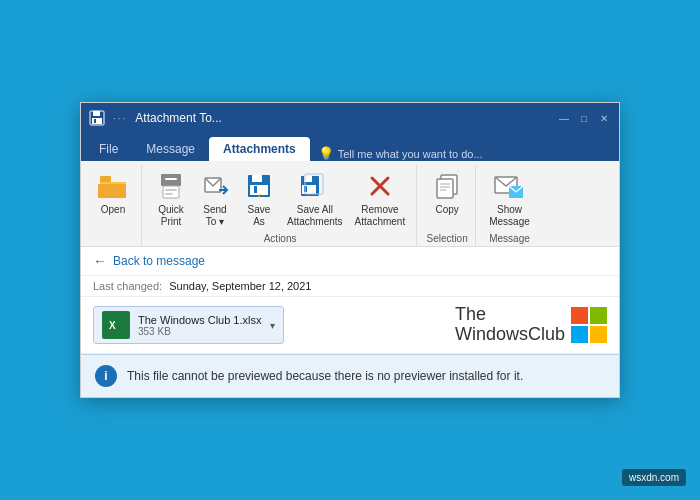 This screenshot has width=700, height=500. What do you see at coordinates (100, 261) in the screenshot?
I see `back-arrow-icon: ←` at bounding box center [100, 261].